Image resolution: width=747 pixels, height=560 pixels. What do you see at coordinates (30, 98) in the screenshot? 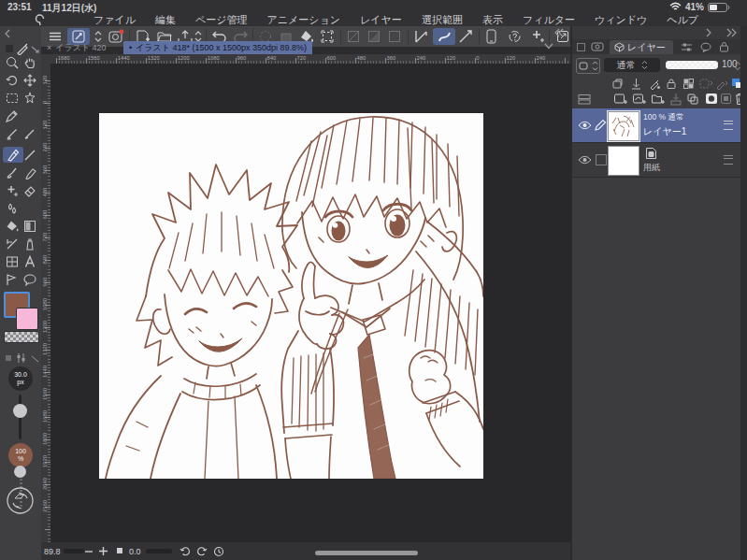
I see `tool-auto-select-icon` at bounding box center [30, 98].